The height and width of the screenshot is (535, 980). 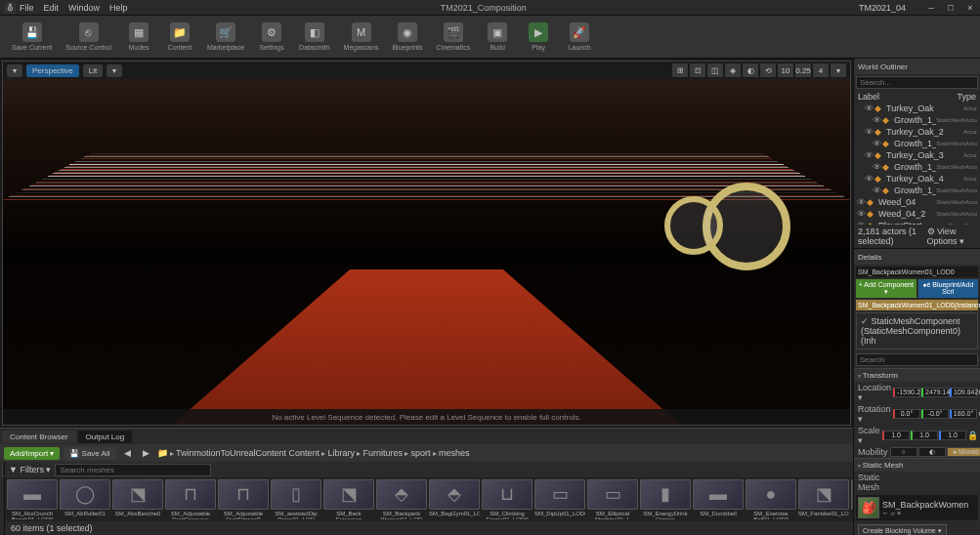 I want to click on transform-header: Transform, so click(x=916, y=375).